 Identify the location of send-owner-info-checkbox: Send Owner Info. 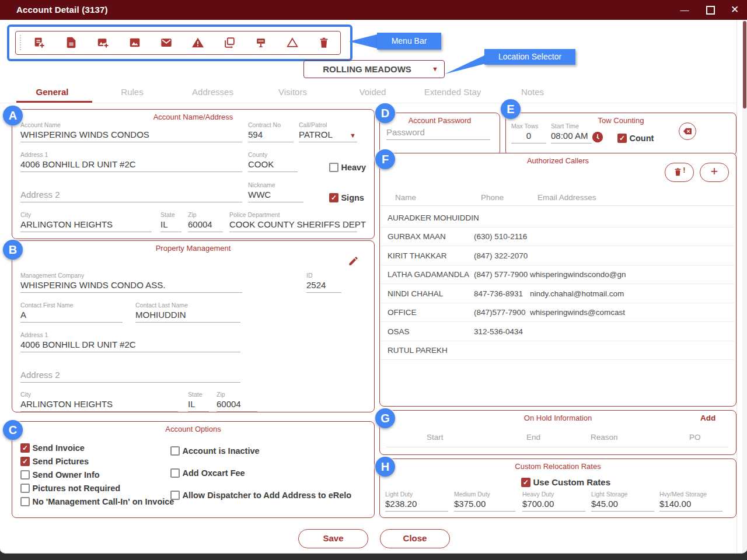
(60, 474).